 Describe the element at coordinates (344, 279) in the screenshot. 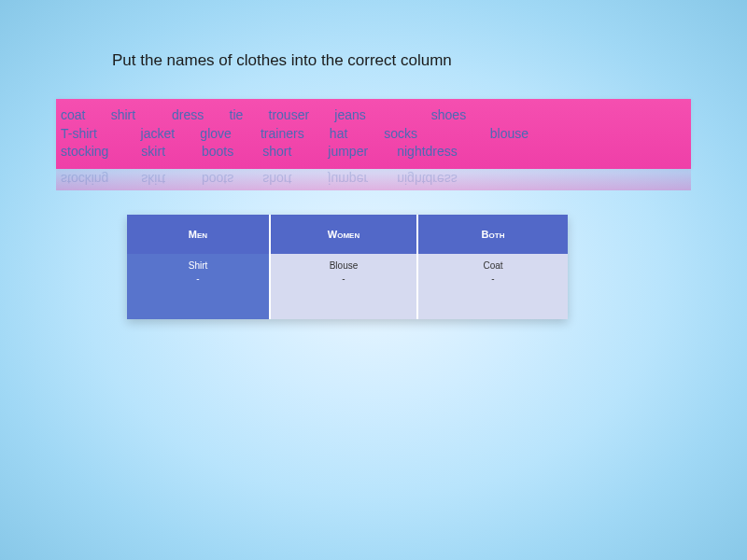

I see `cell-women-item: -` at that location.